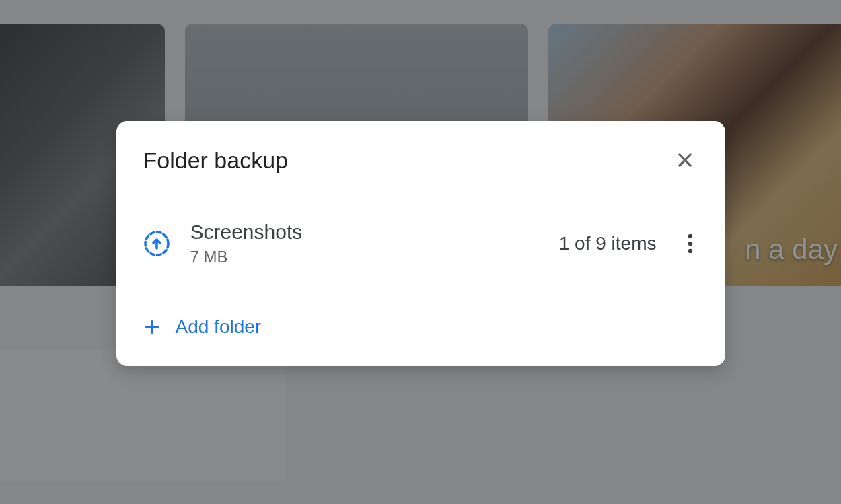  I want to click on folder-size: 7 MB, so click(375, 257).